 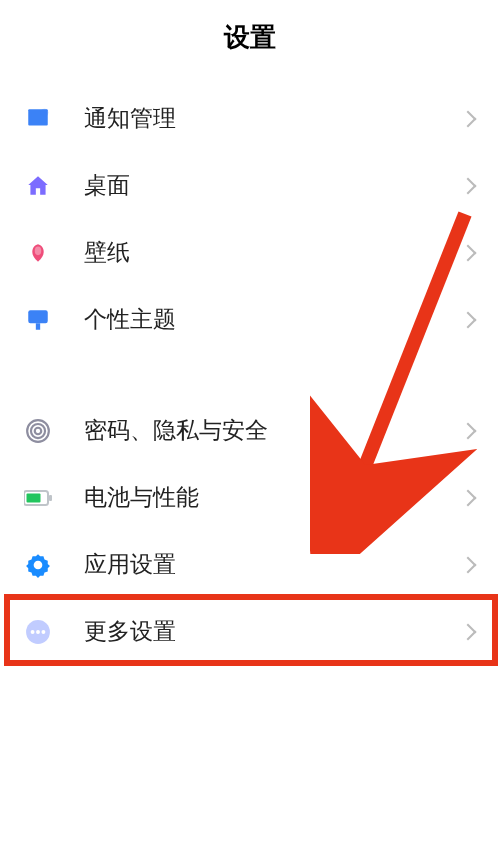 I want to click on settings-item-wallpaper: 壁纸, so click(x=250, y=252).